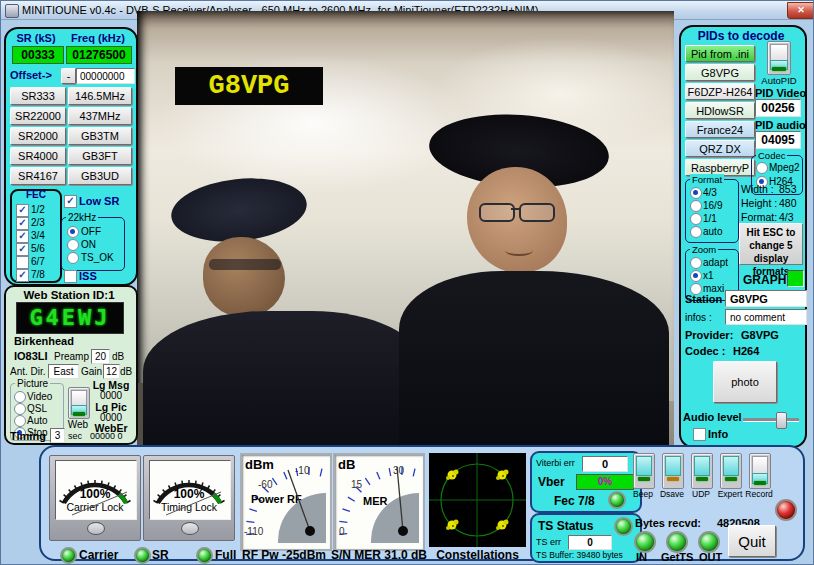 The image size is (814, 565). What do you see at coordinates (22, 250) in the screenshot?
I see `fec-5-6-checkbox` at bounding box center [22, 250].